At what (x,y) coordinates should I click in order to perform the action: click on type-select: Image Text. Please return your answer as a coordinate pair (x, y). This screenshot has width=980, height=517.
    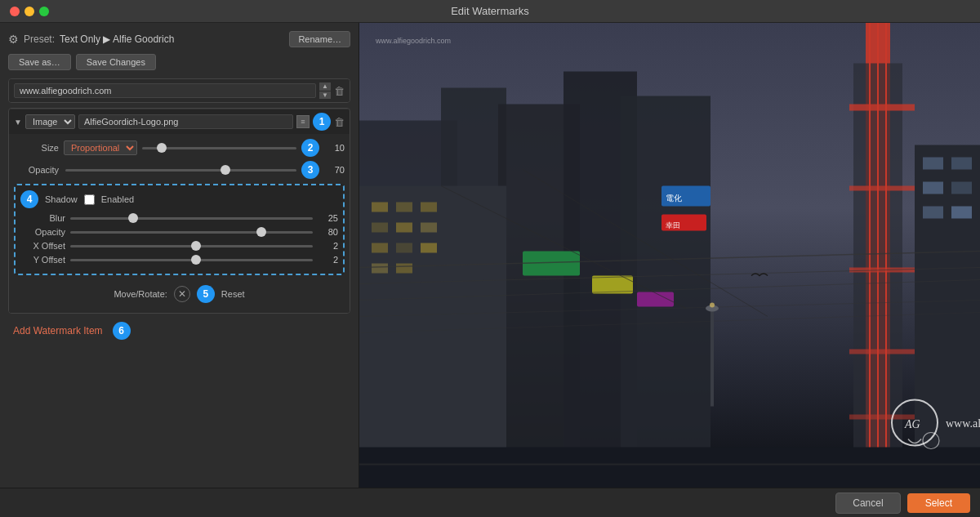
    Looking at the image, I should click on (51, 122).